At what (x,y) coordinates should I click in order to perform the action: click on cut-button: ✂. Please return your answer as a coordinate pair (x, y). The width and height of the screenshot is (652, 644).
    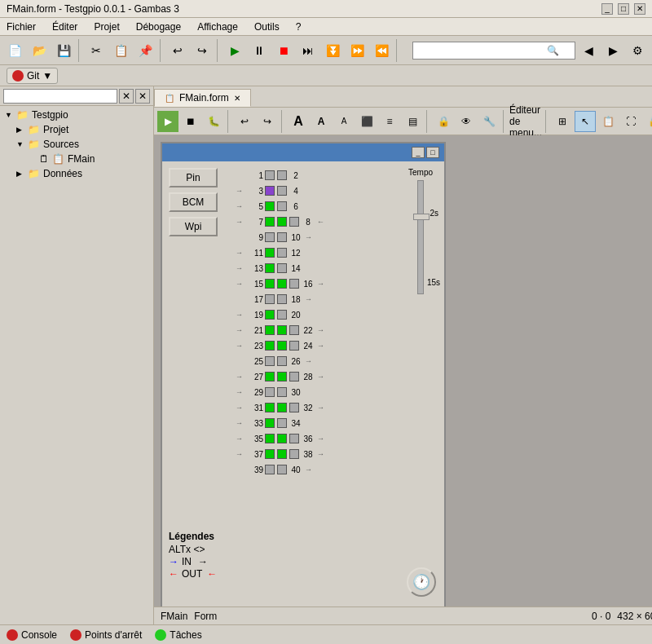
    Looking at the image, I should click on (96, 51).